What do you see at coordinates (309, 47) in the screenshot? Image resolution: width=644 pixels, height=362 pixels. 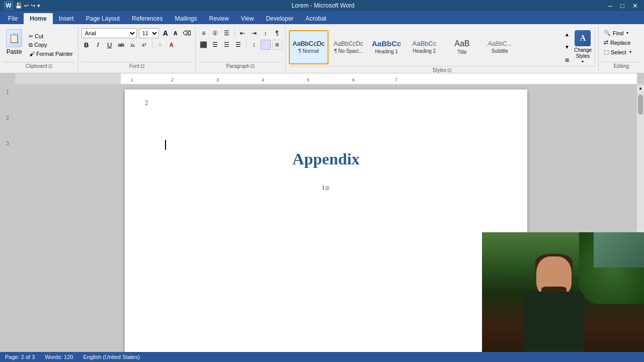 I see `style-normal: AaBbCcDc ¶ Normal` at bounding box center [309, 47].